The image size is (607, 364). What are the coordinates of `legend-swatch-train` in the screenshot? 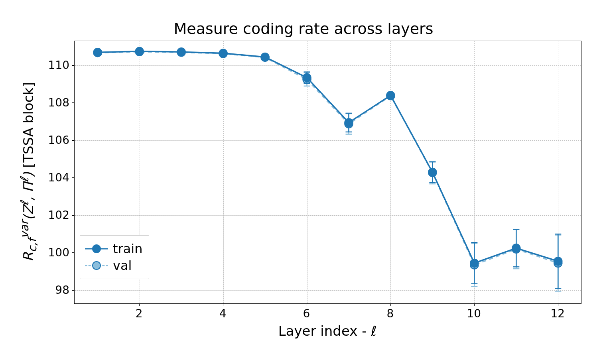 It's located at (97, 249).